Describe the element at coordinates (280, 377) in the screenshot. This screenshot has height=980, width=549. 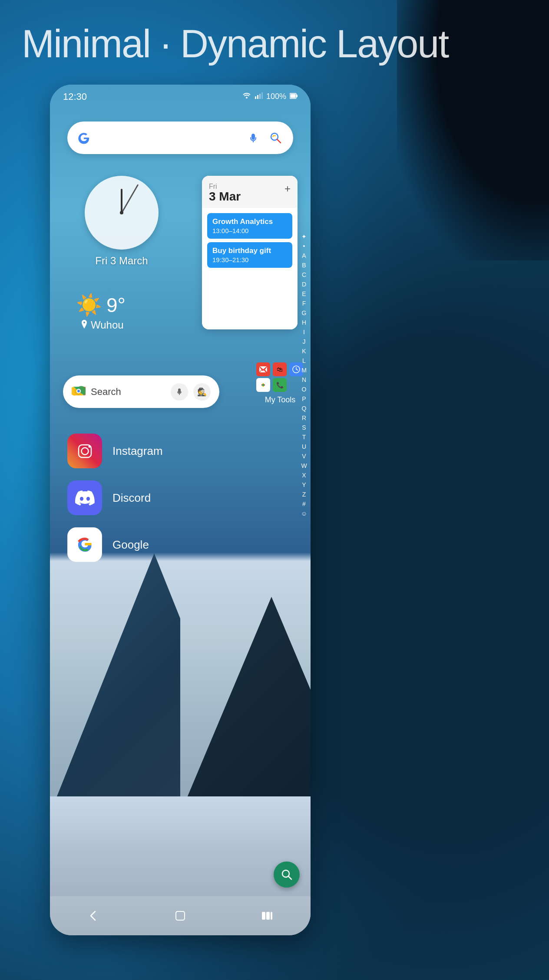
I see `tools-icons-grid: 🛍 📞` at that location.